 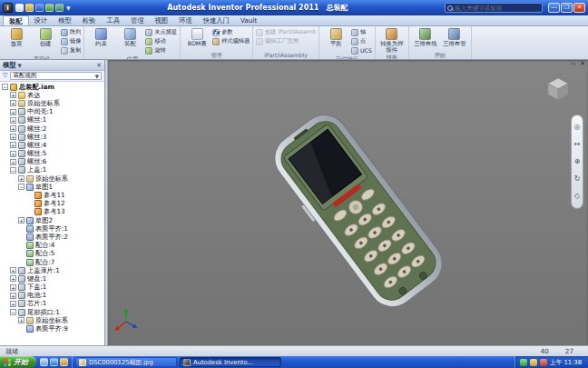 I want to click on ribbon-button: 阵列, so click(x=71, y=33).